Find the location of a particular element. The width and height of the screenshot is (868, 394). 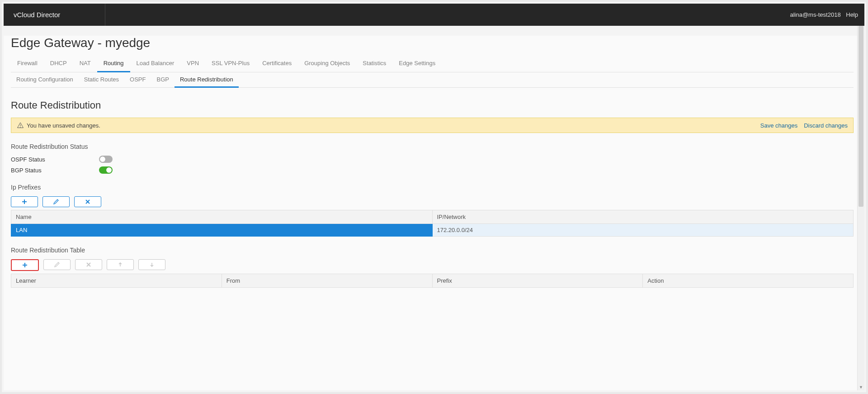

scroll-down-icon: ▼ is located at coordinates (861, 387).